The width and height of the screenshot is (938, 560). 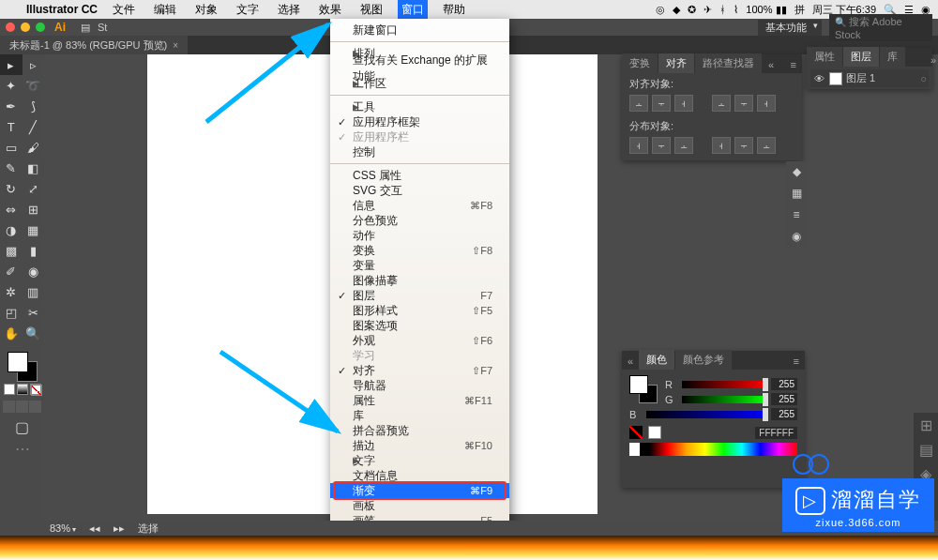 What do you see at coordinates (34, 127) in the screenshot?
I see `line-tool: ╱` at bounding box center [34, 127].